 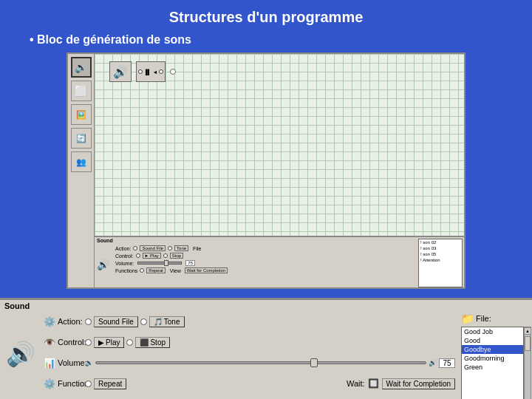 I want to click on small-repeat-btn: Repeat, so click(x=155, y=270).